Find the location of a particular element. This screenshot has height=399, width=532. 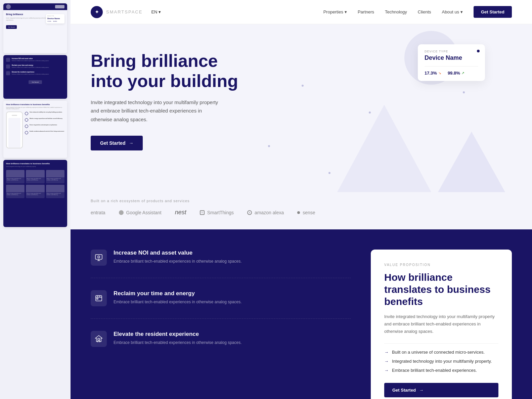

sense-icon is located at coordinates (299, 213).